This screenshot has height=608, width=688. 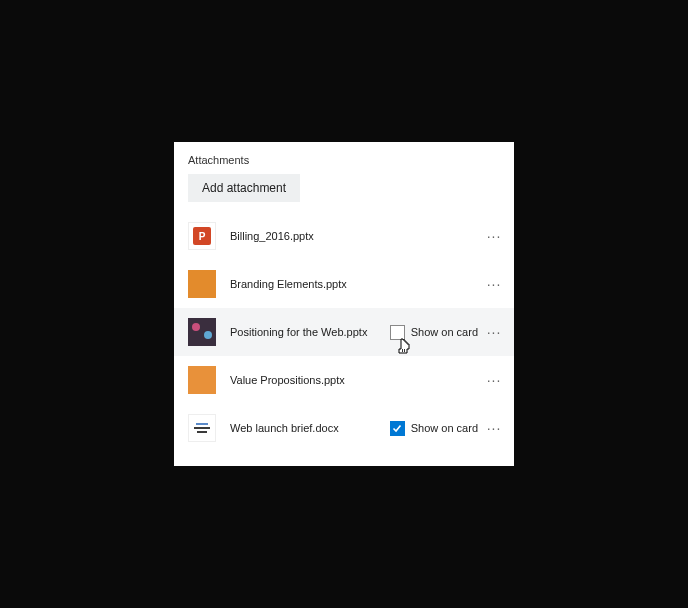 I want to click on file-thumbnail: P, so click(x=202, y=236).